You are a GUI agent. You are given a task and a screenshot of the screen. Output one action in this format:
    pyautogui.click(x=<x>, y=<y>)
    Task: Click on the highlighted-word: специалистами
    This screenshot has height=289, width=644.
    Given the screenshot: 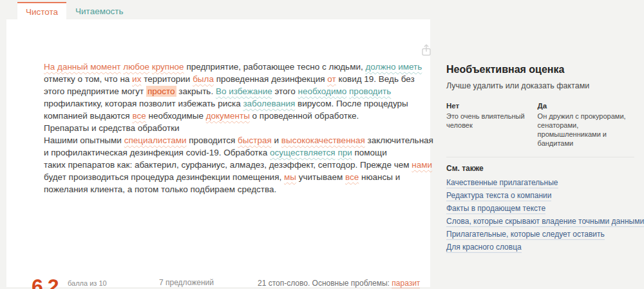 What is the action you would take?
    pyautogui.click(x=156, y=141)
    